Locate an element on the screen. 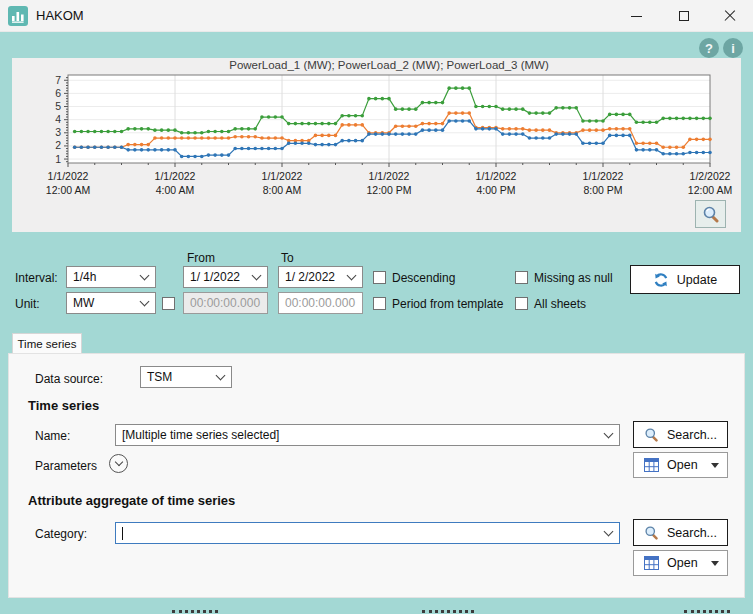  refresh-icon is located at coordinates (661, 280).